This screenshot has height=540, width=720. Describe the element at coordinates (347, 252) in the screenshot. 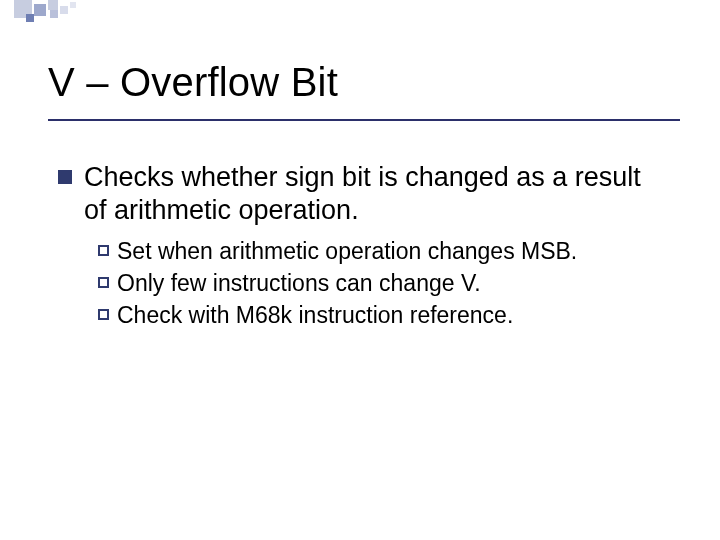

I see `level2-text: Set when arithmetic operation changes MS…` at that location.